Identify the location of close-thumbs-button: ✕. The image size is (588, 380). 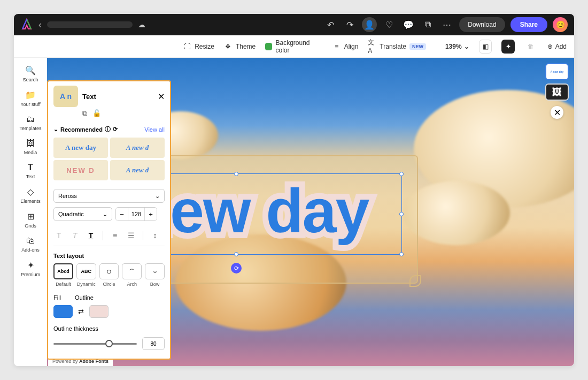
(557, 112).